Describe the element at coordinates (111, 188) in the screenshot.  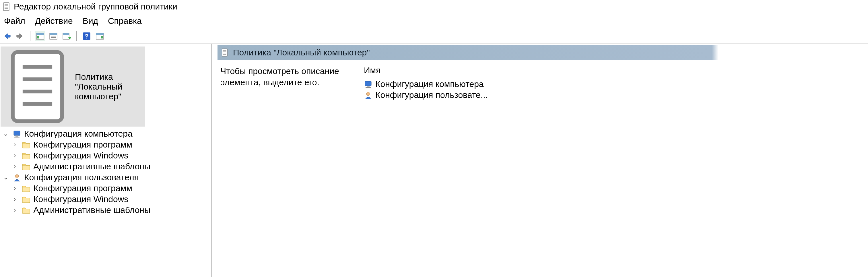
I see `tree-node-user-child: › Конфигурация программ` at that location.